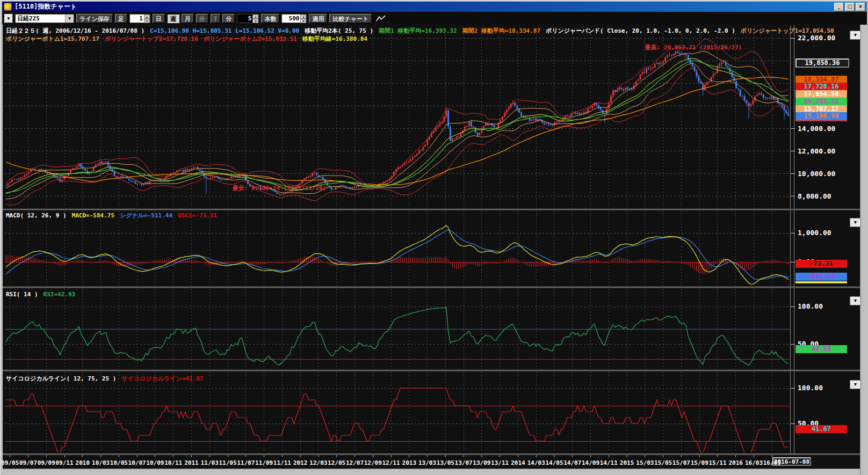  What do you see at coordinates (855, 301) in the screenshot?
I see `rsi-scale-dropdown-icon: ▼` at bounding box center [855, 301].